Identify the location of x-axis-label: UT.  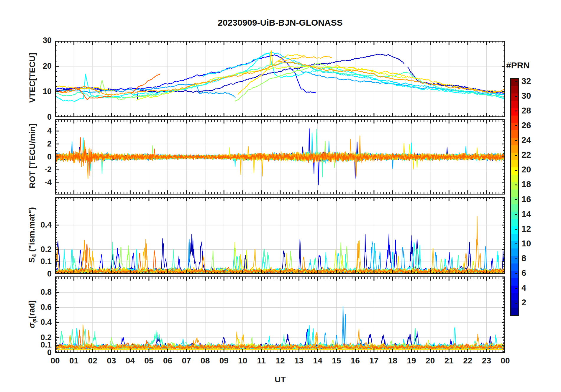
(280, 380).